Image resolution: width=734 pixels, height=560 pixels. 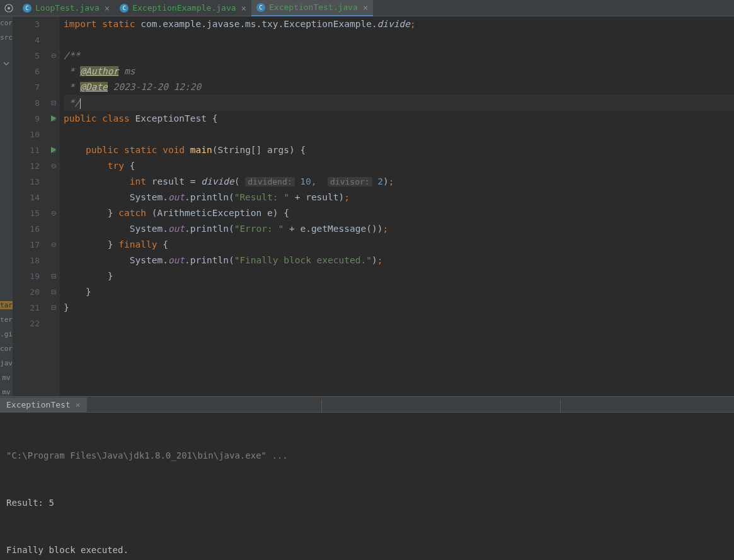 I want to click on code-line: /**, so click(x=399, y=55).